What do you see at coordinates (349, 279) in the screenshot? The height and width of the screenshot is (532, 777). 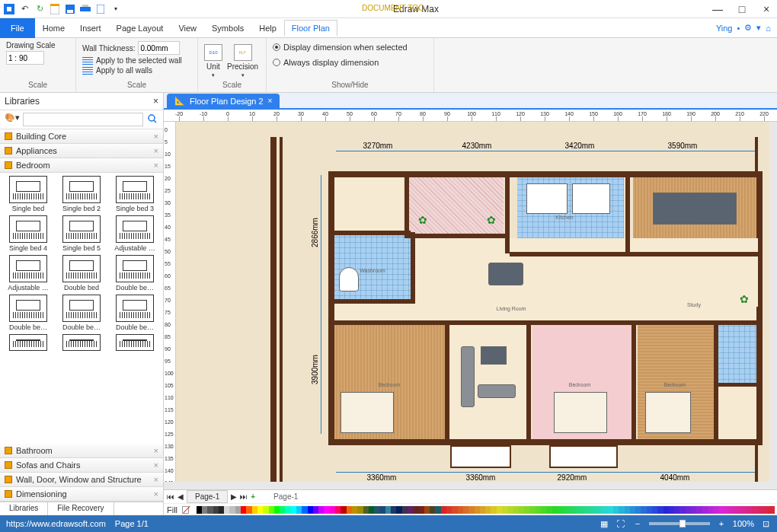 I see `toilet` at bounding box center [349, 279].